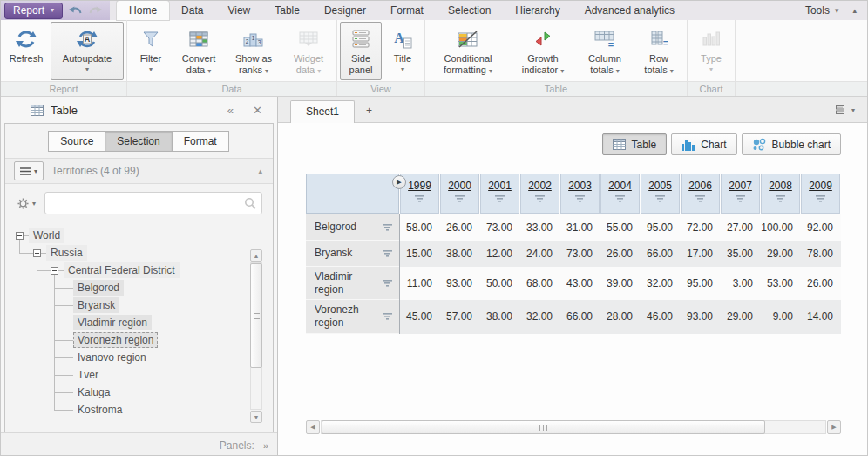 The width and height of the screenshot is (868, 456). I want to click on panels-expand-icon: », so click(265, 446).